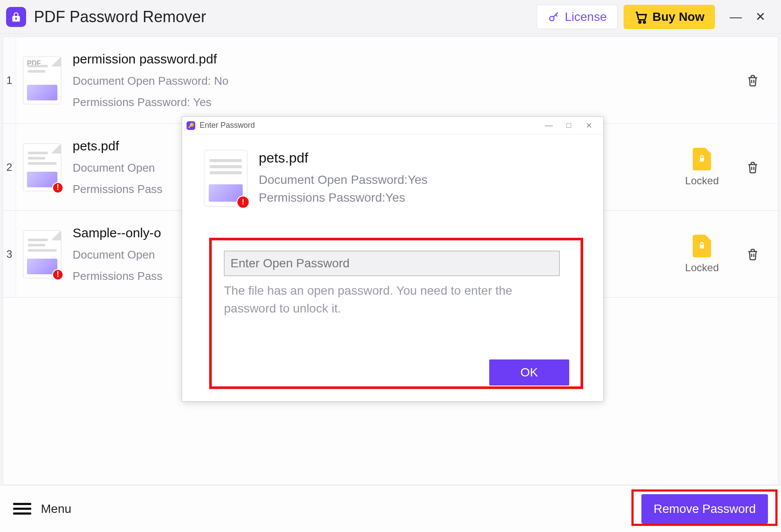 Image resolution: width=781 pixels, height=532 pixels. I want to click on row-index: 2, so click(10, 167).